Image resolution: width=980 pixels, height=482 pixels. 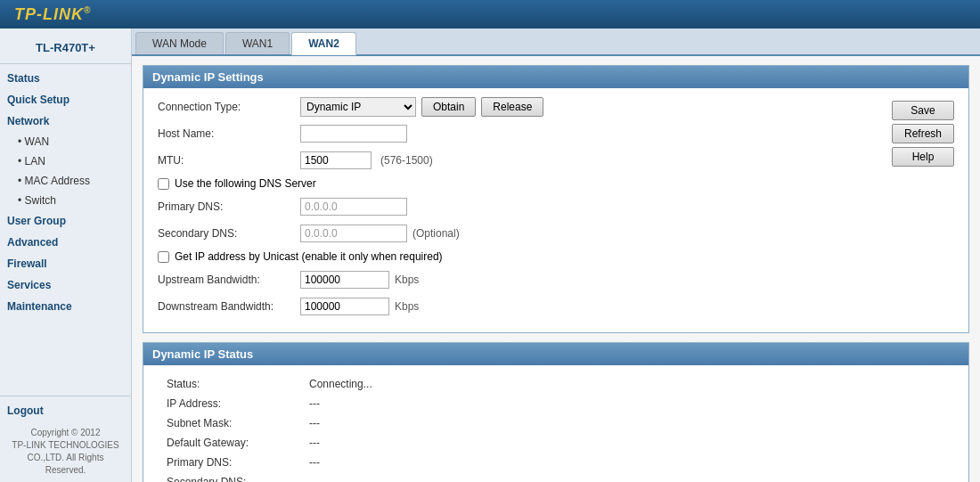 What do you see at coordinates (406, 280) in the screenshot?
I see `upstream-unit: Kbps` at bounding box center [406, 280].